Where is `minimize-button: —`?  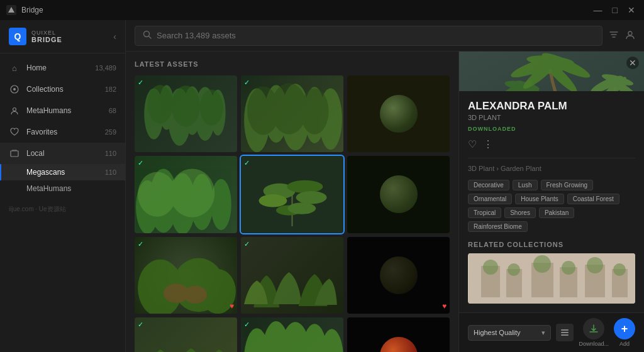
minimize-button: — is located at coordinates (598, 10).